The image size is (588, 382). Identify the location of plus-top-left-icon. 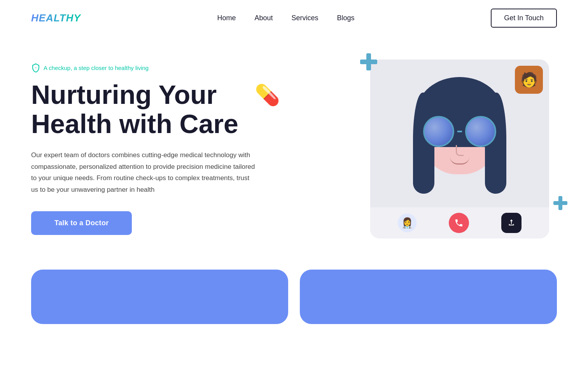
(369, 64).